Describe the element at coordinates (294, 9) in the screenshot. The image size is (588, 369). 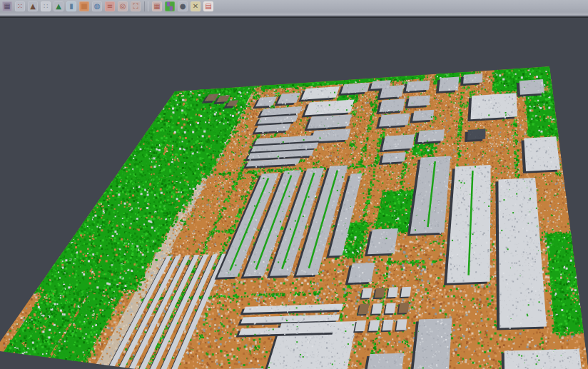
I see `main-toolbar: ▦⁙▲∷▲▮■◍≡◎⛶▦▚●✕▤` at that location.